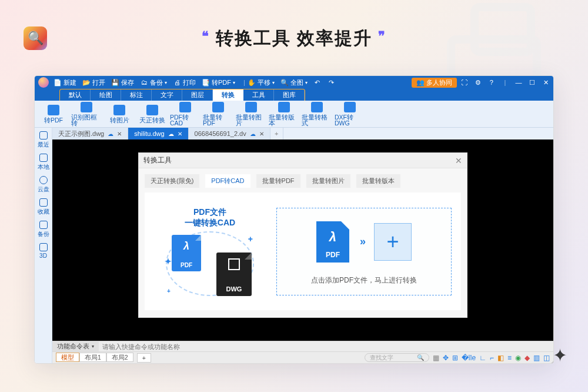  What do you see at coordinates (44, 207) in the screenshot?
I see `sidebar-item-fav: 收藏` at bounding box center [44, 207].